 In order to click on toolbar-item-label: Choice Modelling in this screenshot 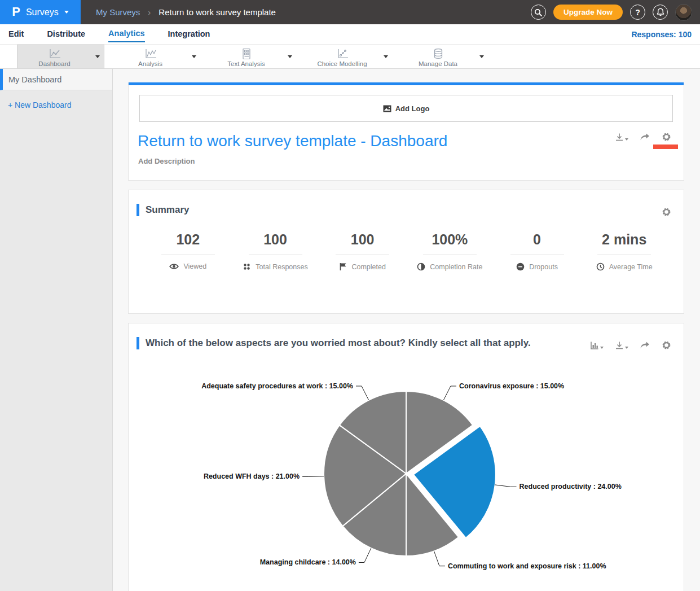, I will do `click(342, 64)`.